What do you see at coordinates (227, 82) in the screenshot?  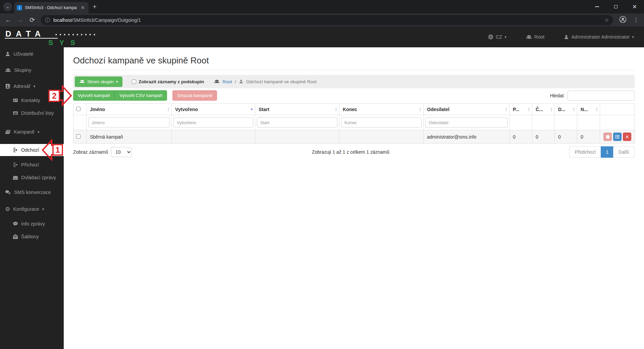 I see `breadcrumb-root-link: Root` at bounding box center [227, 82].